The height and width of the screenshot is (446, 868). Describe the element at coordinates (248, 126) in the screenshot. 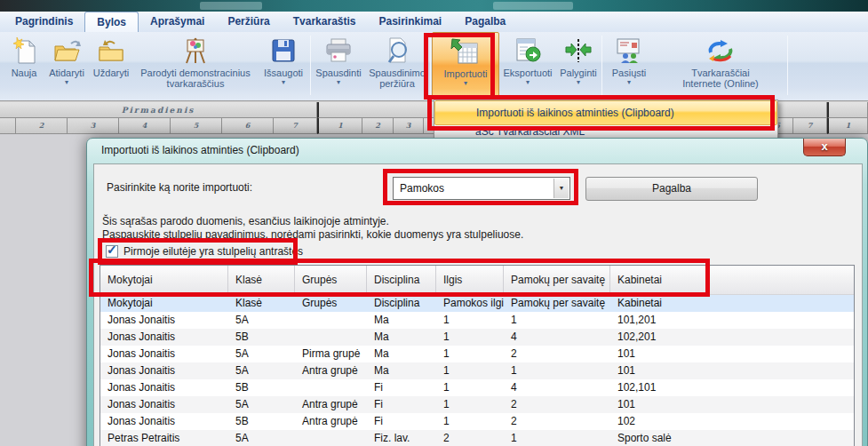

I see `grid-number-cell: 6` at that location.